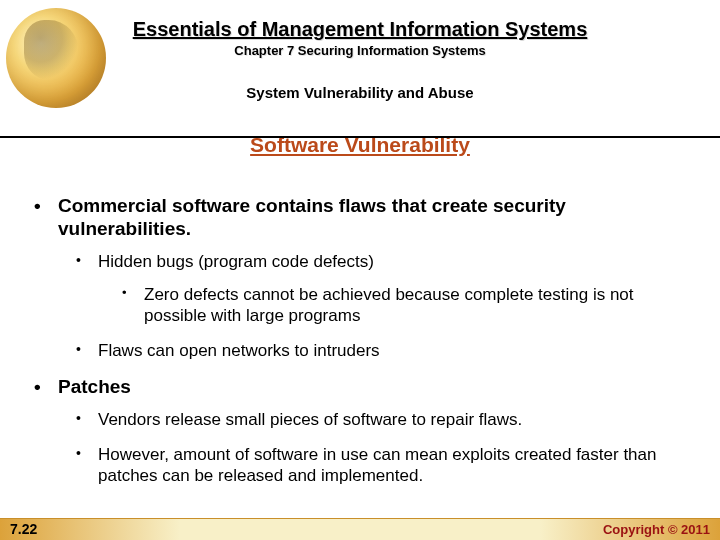  Describe the element at coordinates (374, 289) in the screenshot. I see `bullet-sub-1a: Hidden bugs (program code defects) Zero …` at that location.